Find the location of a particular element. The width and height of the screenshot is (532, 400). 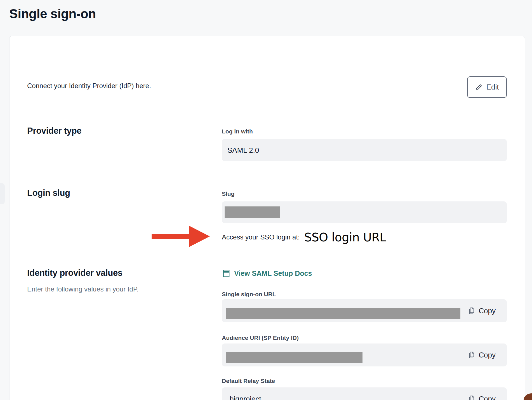

relay-state-field: bigproject Copy is located at coordinates (364, 394).